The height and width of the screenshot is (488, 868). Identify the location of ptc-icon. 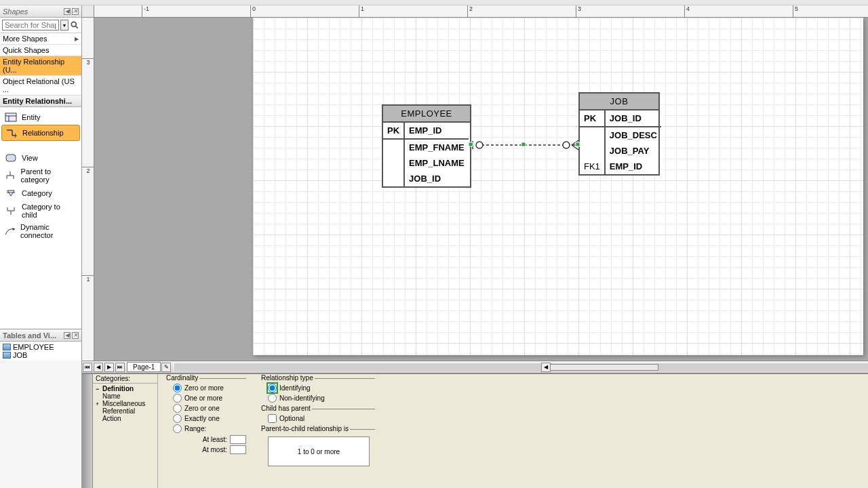
(11, 176).